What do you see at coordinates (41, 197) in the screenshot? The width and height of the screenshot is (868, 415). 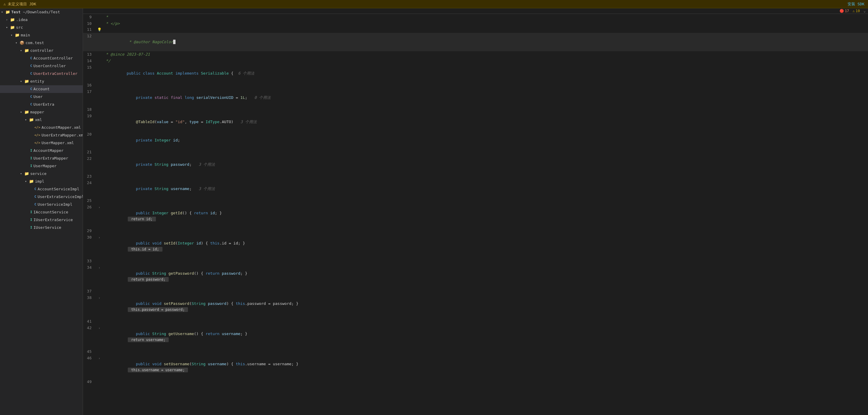 I see `sidebar-item-user-extra-service-impl: C UserExtraServiceImpl` at bounding box center [41, 197].